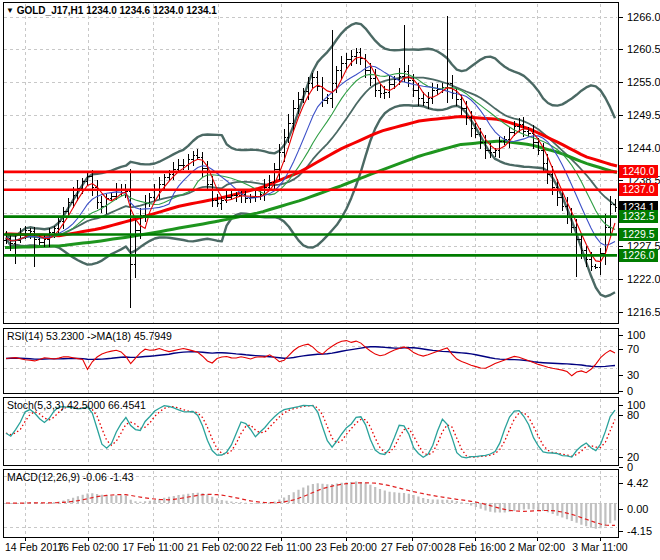  I want to click on price-axis-label: 1249.5, so click(644, 116).